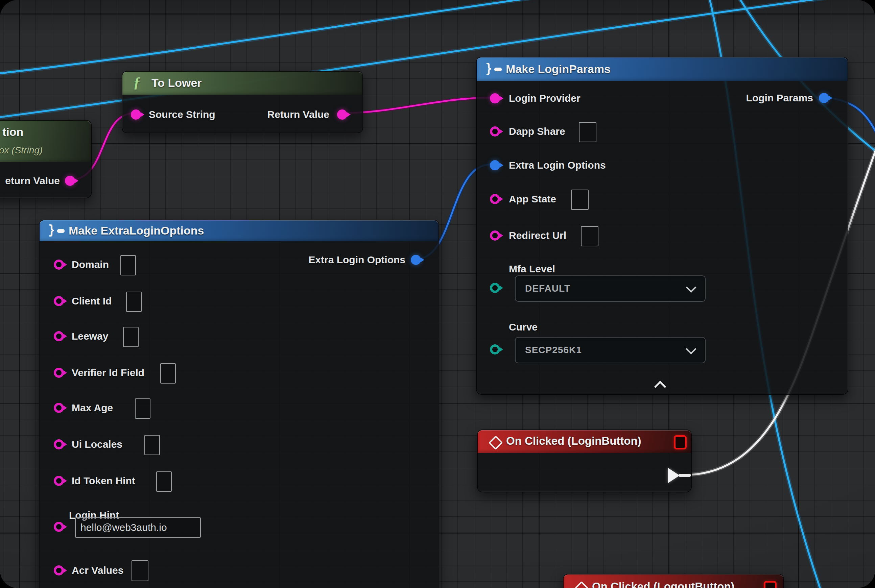  Describe the element at coordinates (495, 288) in the screenshot. I see `mfa-level-pin` at that location.